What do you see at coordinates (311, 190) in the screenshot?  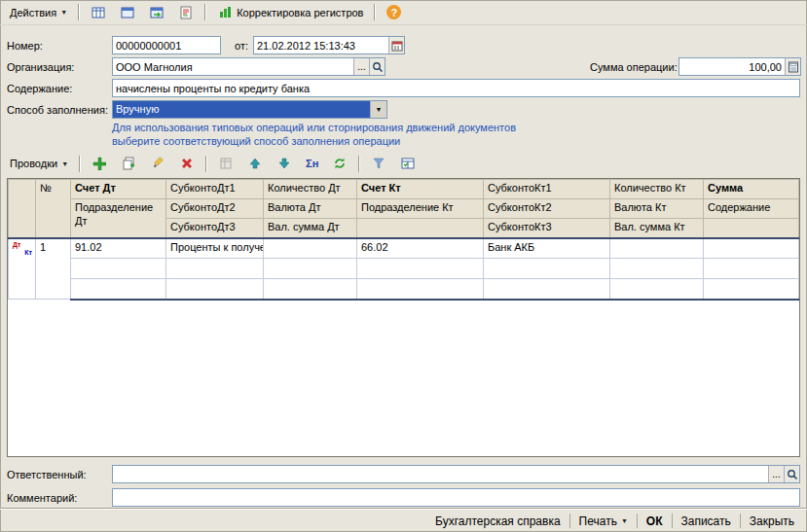 I see `col-header-debit-quantity: Количество Дт` at bounding box center [311, 190].